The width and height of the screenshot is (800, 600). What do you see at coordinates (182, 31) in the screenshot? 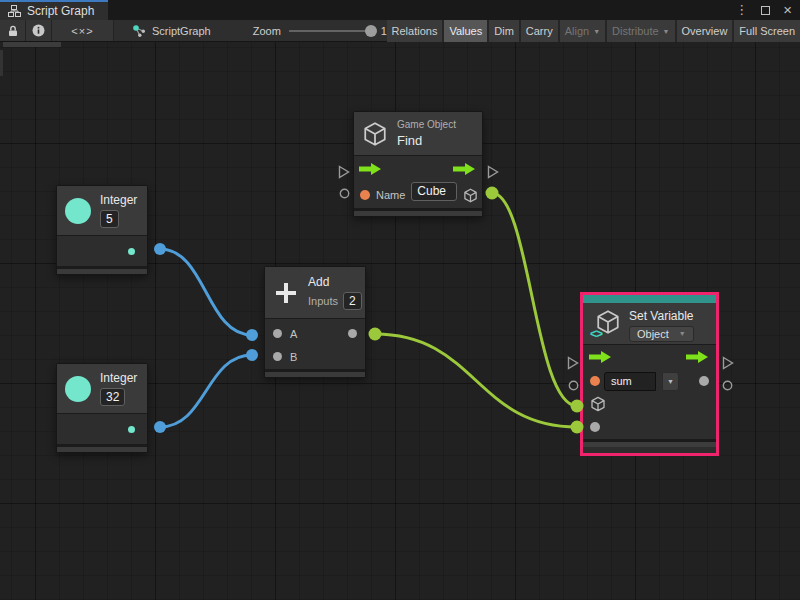
I see `graph-name: ScriptGraph` at bounding box center [182, 31].